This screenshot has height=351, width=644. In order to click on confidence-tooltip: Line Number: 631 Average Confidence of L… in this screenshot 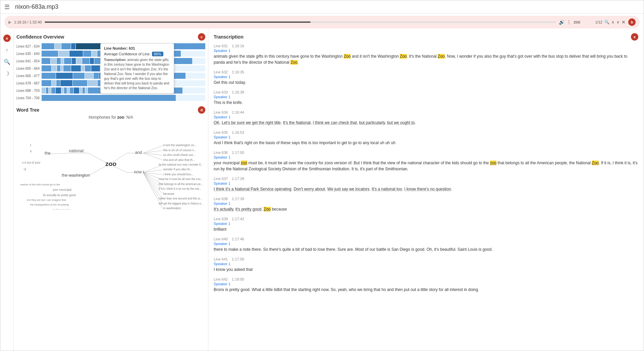, I will do `click(137, 68)`.